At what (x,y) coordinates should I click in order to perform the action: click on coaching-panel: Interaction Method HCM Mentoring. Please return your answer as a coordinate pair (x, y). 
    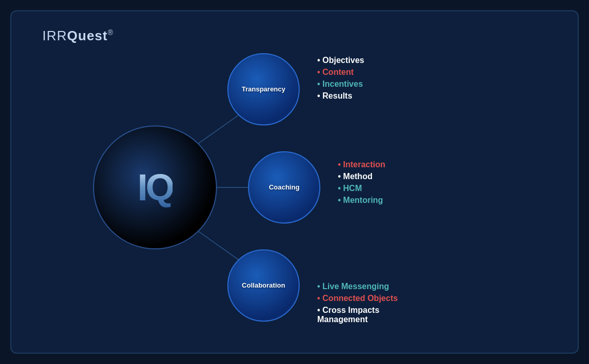
    Looking at the image, I should click on (361, 182).